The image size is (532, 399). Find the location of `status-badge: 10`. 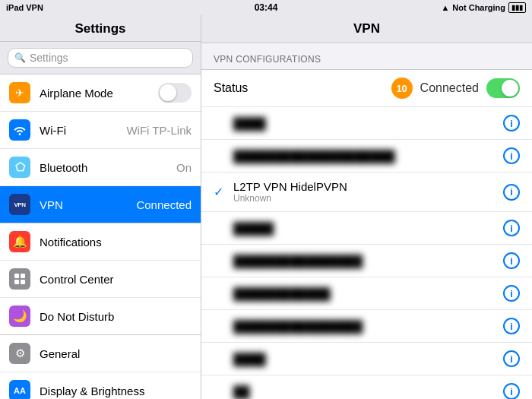

status-badge: 10 is located at coordinates (402, 88).